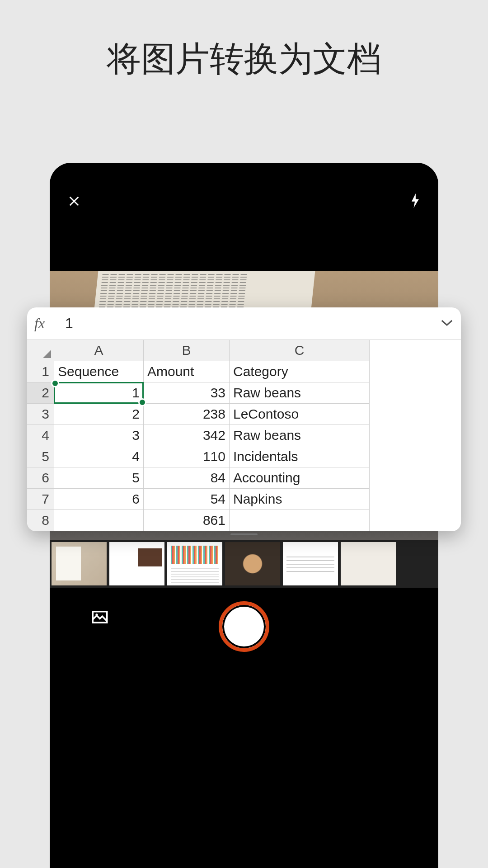  I want to click on cell: Incidentals, so click(300, 457).